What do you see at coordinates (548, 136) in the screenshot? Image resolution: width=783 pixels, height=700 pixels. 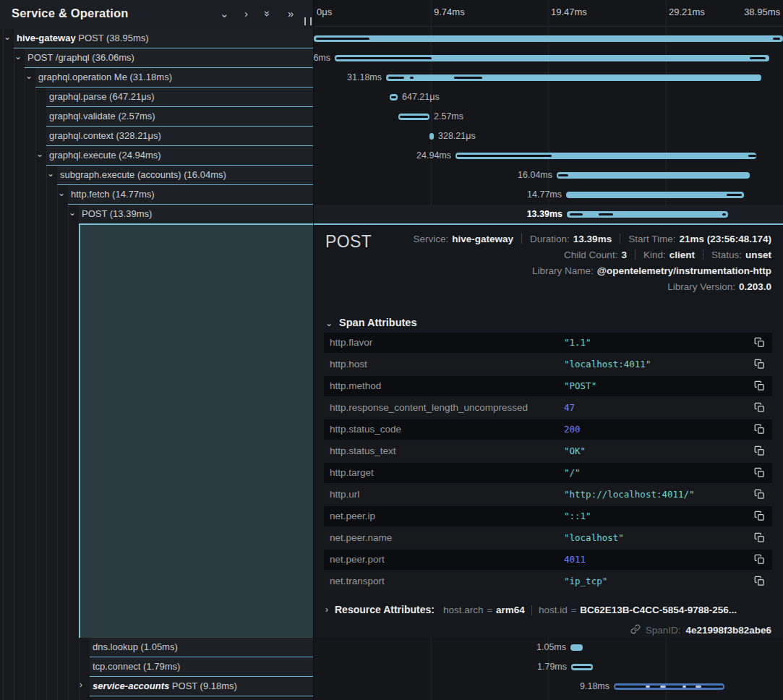 I see `timeline-row: 328.21μs` at bounding box center [548, 136].